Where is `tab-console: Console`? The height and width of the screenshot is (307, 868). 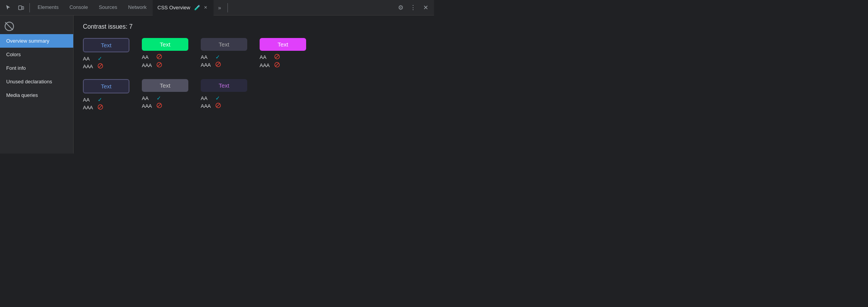 tab-console: Console is located at coordinates (79, 8).